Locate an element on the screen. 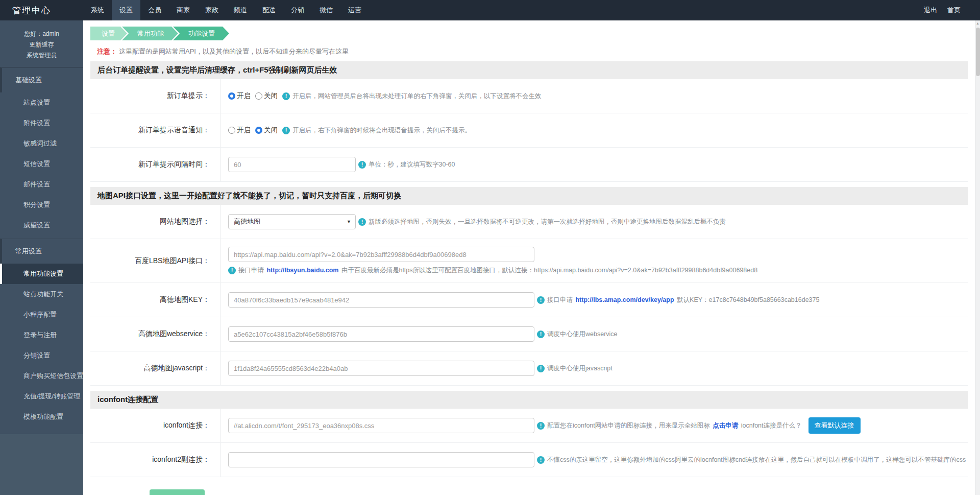 The height and width of the screenshot is (495, 980). sidebar-group-header: 基础设置 is located at coordinates (42, 80).